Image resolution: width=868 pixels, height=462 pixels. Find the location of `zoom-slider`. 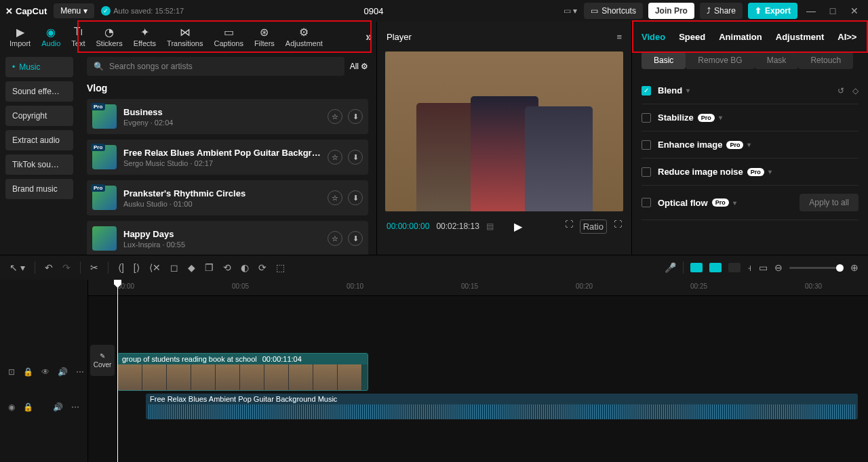

zoom-slider is located at coordinates (816, 268).